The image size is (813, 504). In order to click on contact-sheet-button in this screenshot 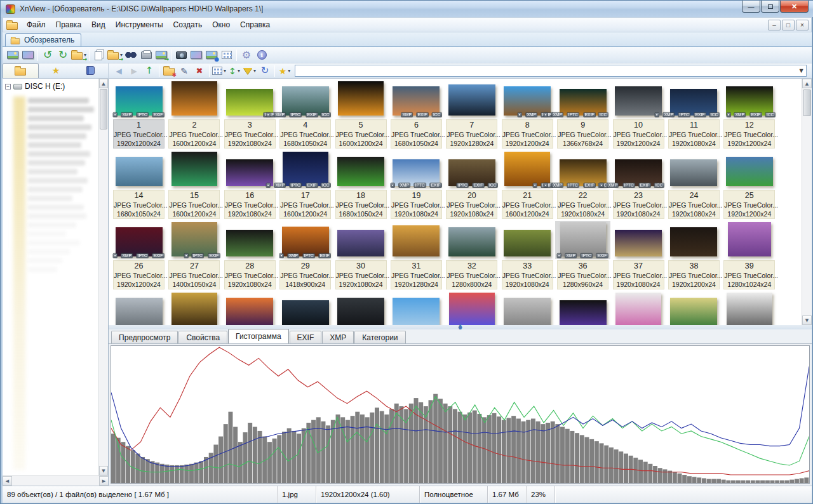, I will do `click(227, 55)`.